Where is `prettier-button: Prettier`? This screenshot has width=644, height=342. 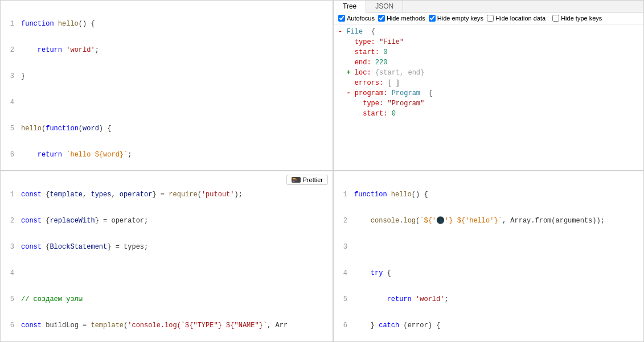 prettier-button: Prettier is located at coordinates (307, 180).